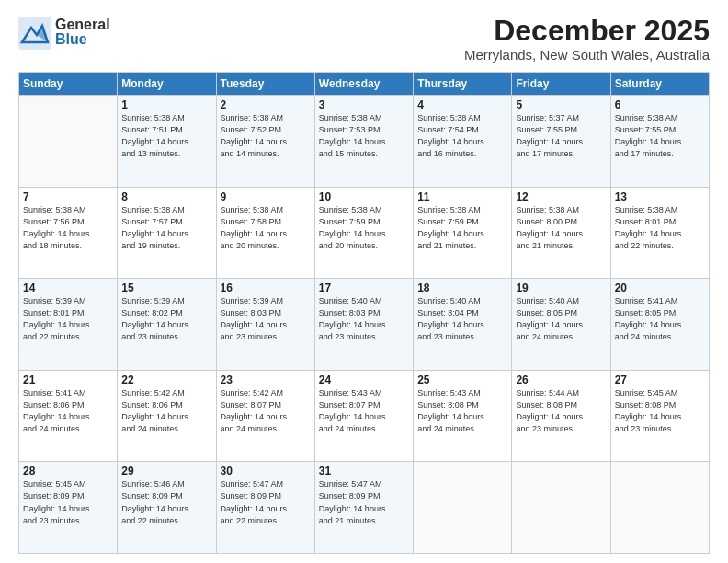 This screenshot has height=563, width=728. Describe the element at coordinates (561, 142) in the screenshot. I see `day-cell: 5Sunrise: 5:37 AM Sunset: 7:55 PM Daylig…` at that location.